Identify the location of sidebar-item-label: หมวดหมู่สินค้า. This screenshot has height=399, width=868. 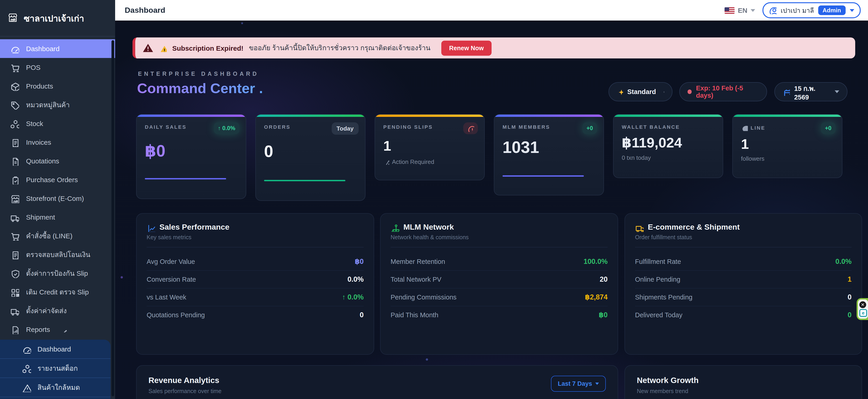
(48, 105).